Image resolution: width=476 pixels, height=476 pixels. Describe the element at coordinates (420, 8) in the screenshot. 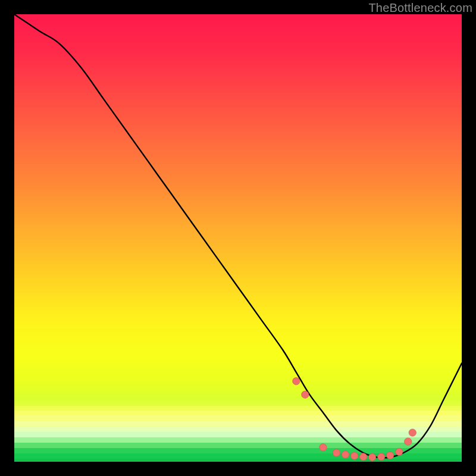

I see `watermark-text: TheBottleneck.com` at that location.